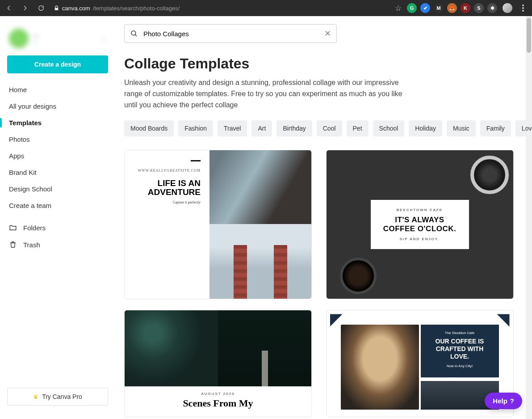  I want to click on chip-cool: Cool, so click(330, 128).